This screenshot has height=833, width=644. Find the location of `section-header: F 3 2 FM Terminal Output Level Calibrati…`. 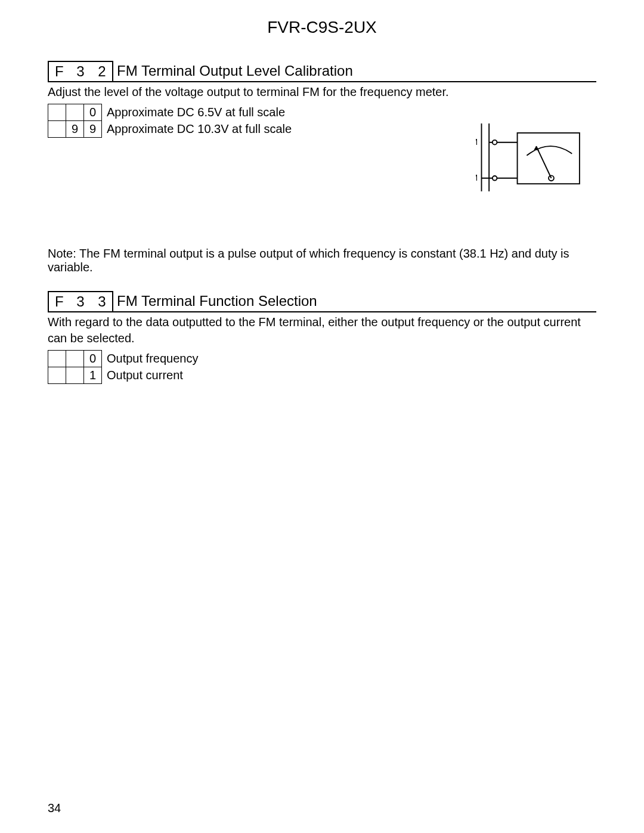

section-header: F 3 2 FM Terminal Output Level Calibrati… is located at coordinates (322, 72).